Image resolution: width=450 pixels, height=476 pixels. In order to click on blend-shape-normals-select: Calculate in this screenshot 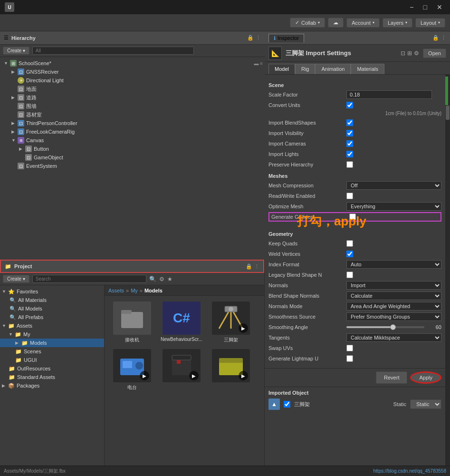, I will do `click(394, 296)`.